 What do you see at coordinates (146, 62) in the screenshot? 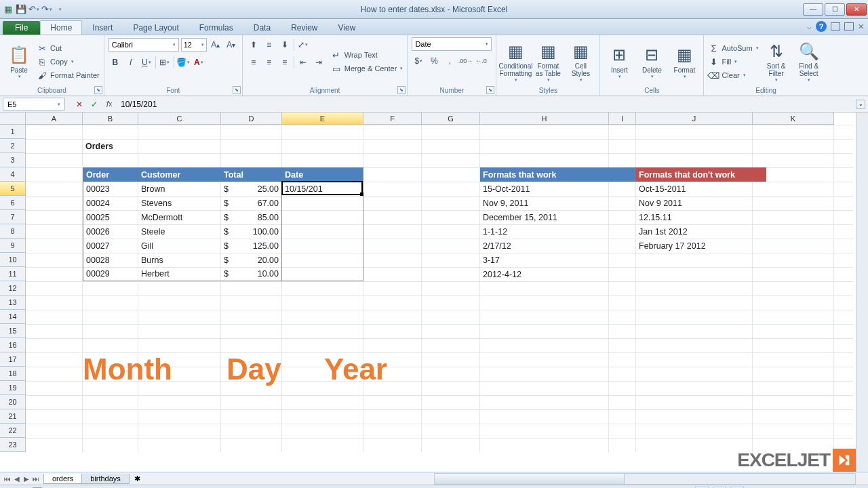
I see `underline-button: U▾` at bounding box center [146, 62].